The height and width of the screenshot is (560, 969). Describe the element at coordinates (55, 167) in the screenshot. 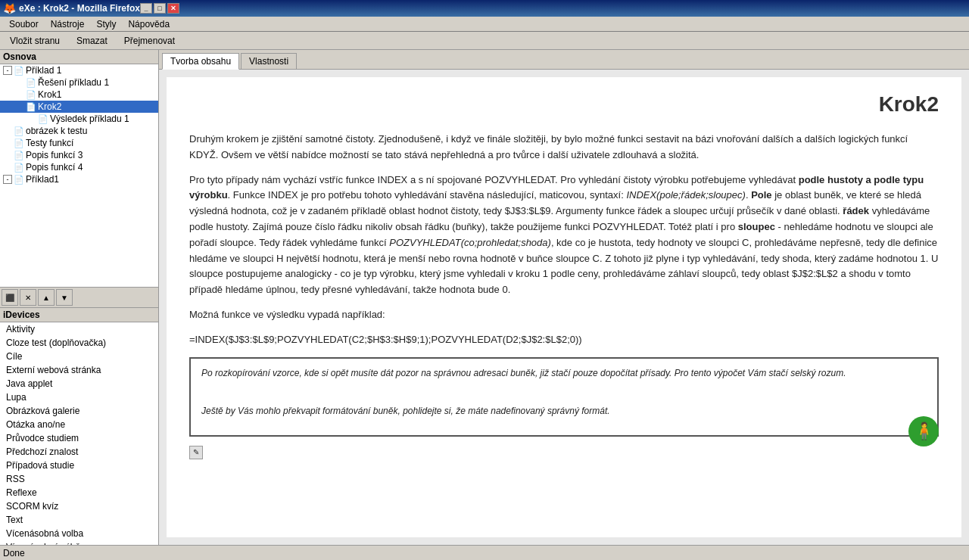

I see `tree-item-label: Popis funkcí 4` at that location.